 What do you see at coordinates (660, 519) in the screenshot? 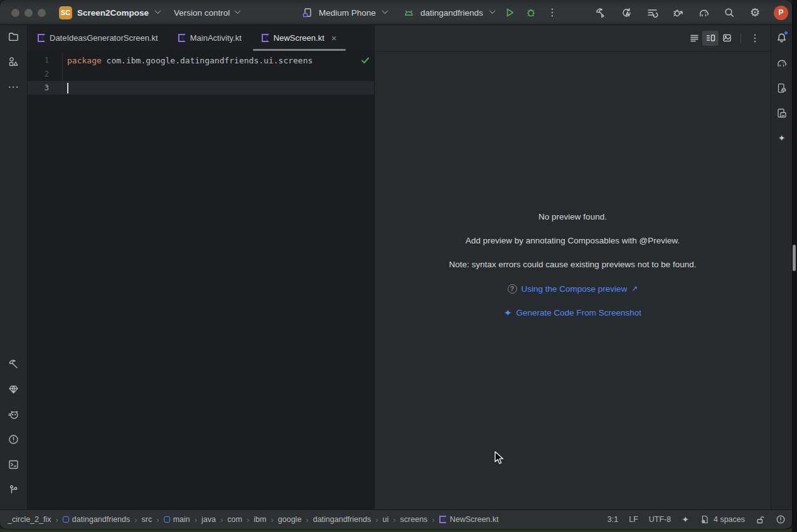
I see `encoding-widget: UTF-8` at bounding box center [660, 519].